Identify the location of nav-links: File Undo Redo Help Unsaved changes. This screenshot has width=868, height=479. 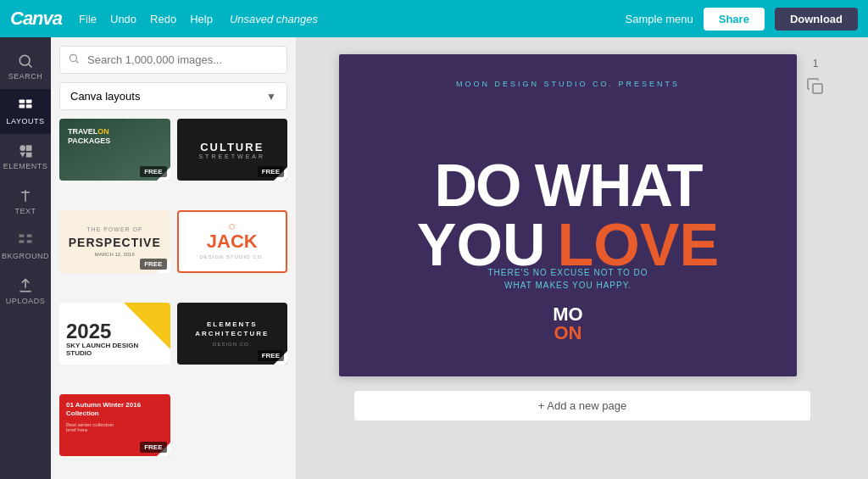
(198, 19).